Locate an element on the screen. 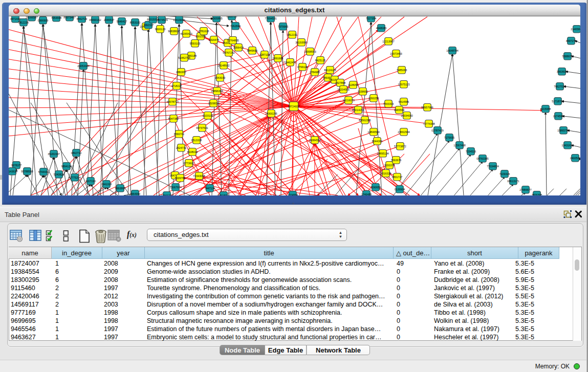 The image size is (588, 372). svg-text: 0812191 is located at coordinates (293, 34).